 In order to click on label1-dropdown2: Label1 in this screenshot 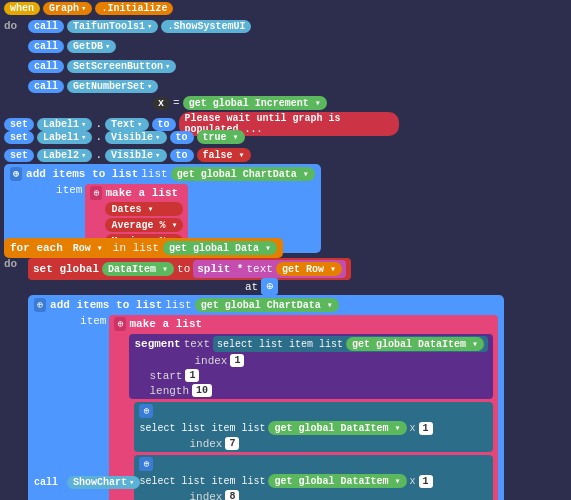, I will do `click(64, 138)`.